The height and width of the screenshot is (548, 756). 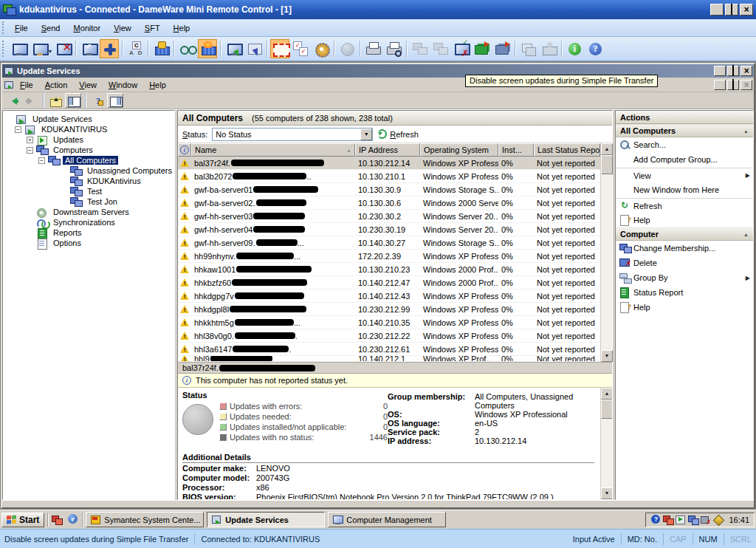 What do you see at coordinates (595, 49) in the screenshot?
I see `help-icon: ?` at bounding box center [595, 49].